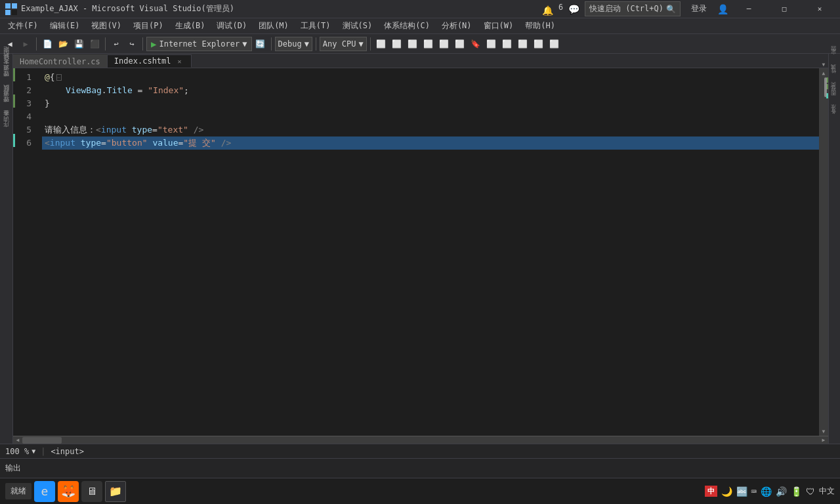 This screenshot has width=840, height=504. Describe the element at coordinates (430, 77) in the screenshot. I see `code-line-1: @{ −` at that location.